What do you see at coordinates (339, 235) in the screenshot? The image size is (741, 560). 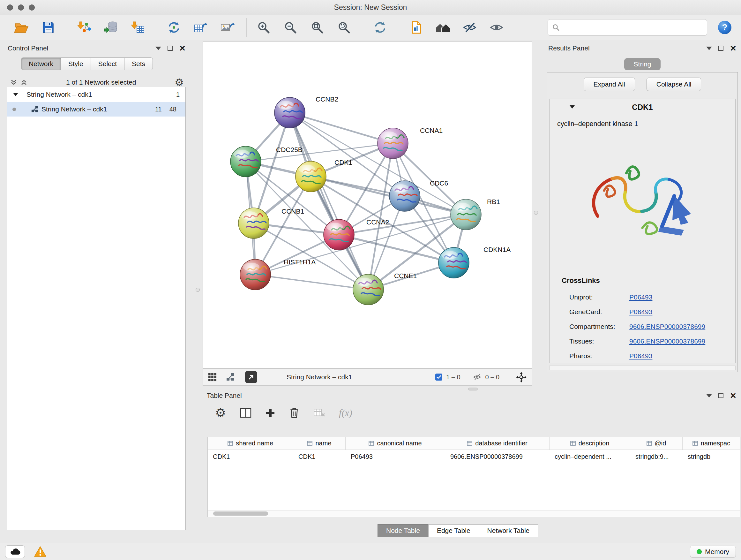 I see `network-node-ccna2` at bounding box center [339, 235].